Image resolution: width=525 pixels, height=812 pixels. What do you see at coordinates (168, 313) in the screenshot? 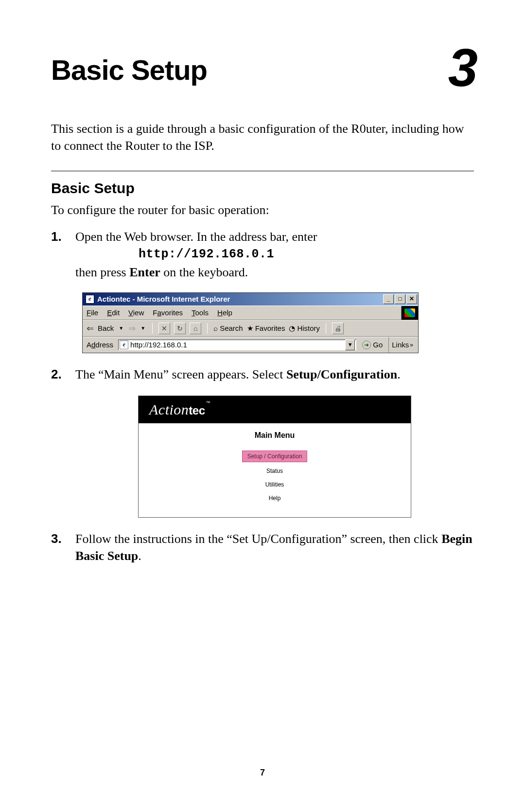
I see `menu-favorites: Favorites` at bounding box center [168, 313].